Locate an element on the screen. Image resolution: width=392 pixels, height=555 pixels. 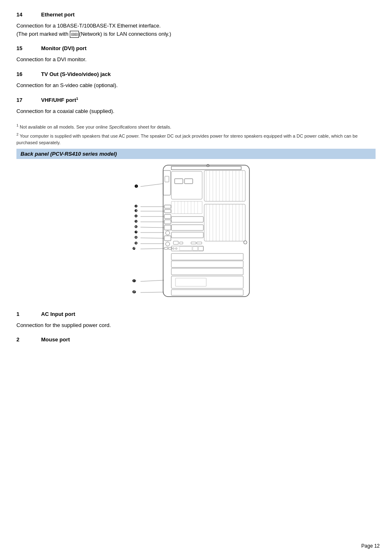
section-14-line1: Connection for a 10BASE-T/100BASE-TX Eth… is located at coordinates (196, 26).